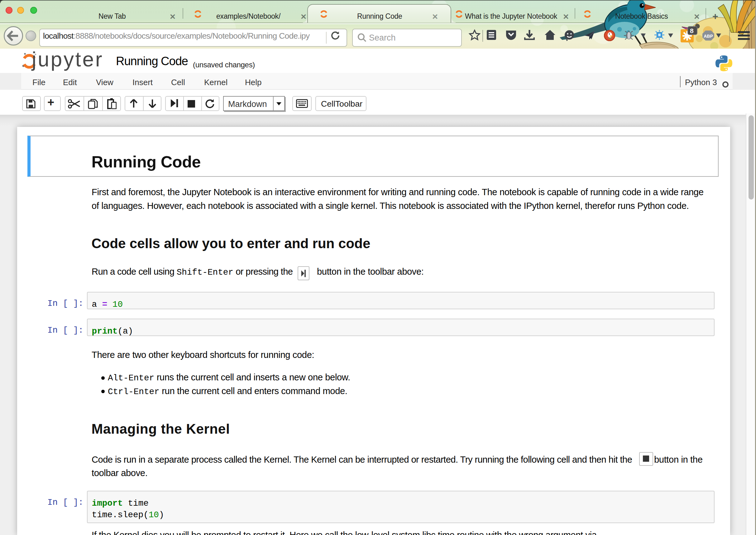 The width and height of the screenshot is (756, 535). I want to click on svg-text: ABP, so click(708, 36).